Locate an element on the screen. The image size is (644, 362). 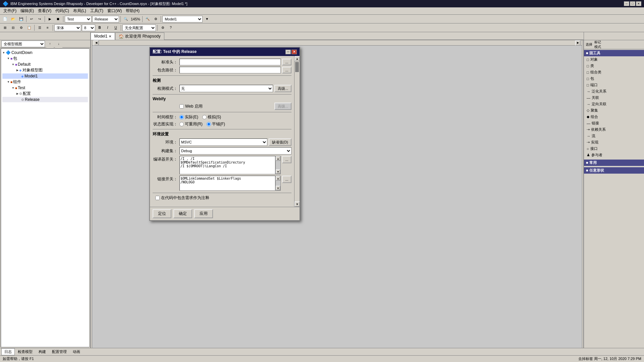
detection-advanced-btn: 高级... is located at coordinates (283, 88).